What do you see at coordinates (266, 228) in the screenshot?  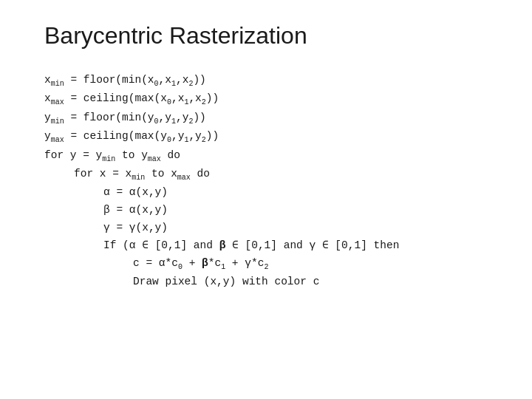 I see `code-line-9: γ = γ(x,y)` at bounding box center [266, 228].